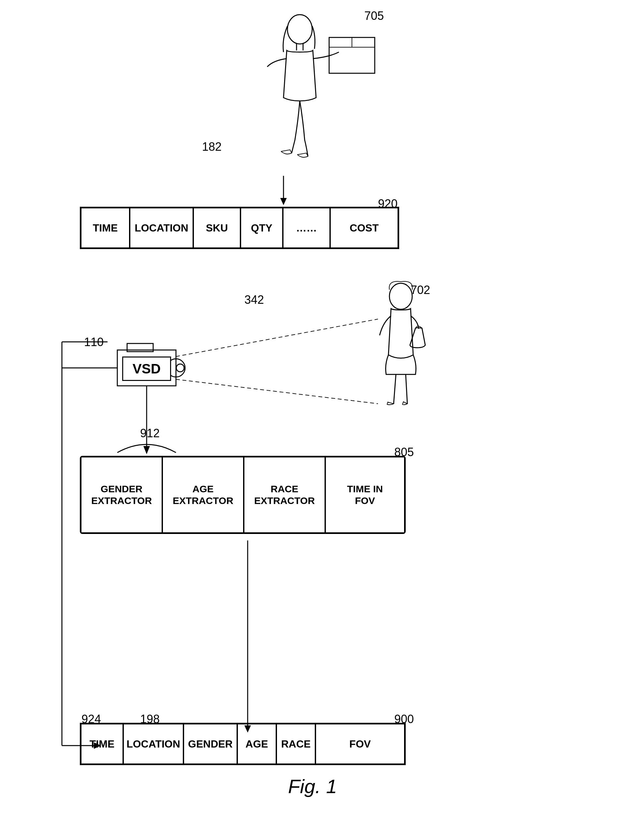 The image size is (625, 840). What do you see at coordinates (105, 228) in the screenshot?
I see `cell-time: TIME` at bounding box center [105, 228].